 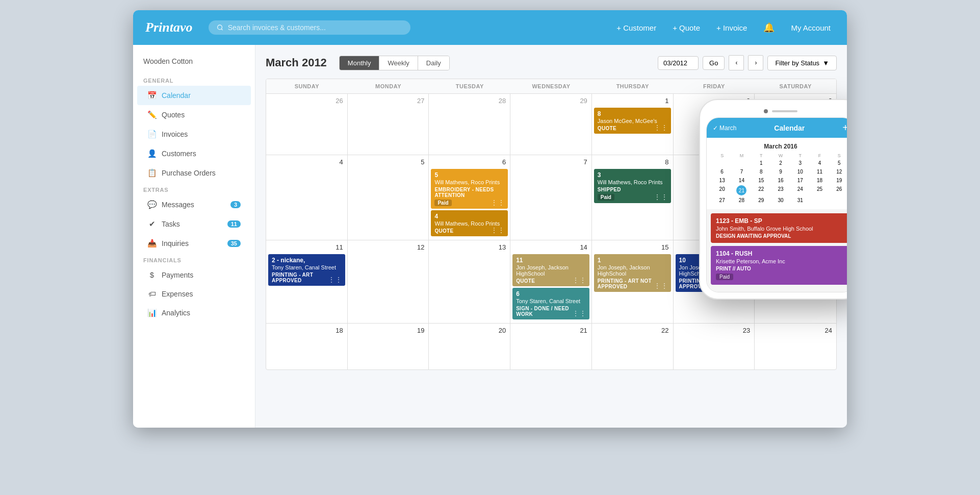 I want to click on phone-cal-25: 25, so click(x=819, y=190).